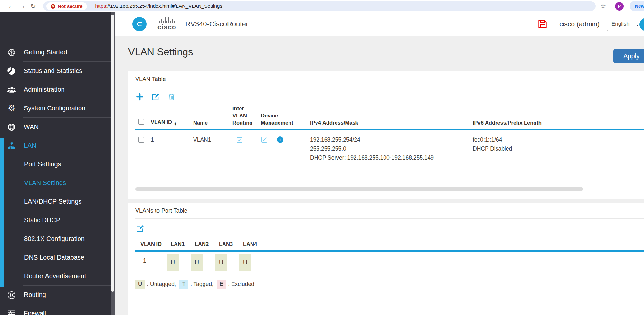  What do you see at coordinates (620, 24) in the screenshot?
I see `language-value: English` at bounding box center [620, 24].